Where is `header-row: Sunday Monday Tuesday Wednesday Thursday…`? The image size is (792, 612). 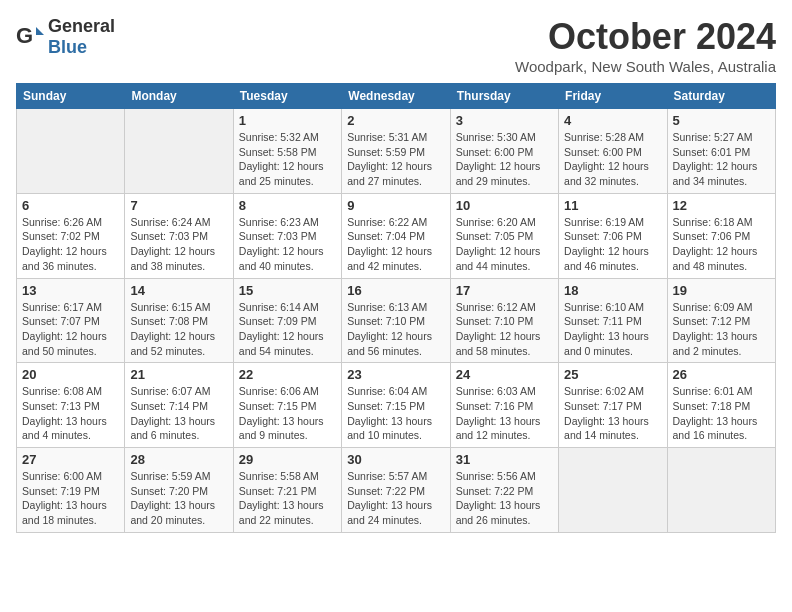
header-row: Sunday Monday Tuesday Wednesday Thursday… is located at coordinates (396, 96).